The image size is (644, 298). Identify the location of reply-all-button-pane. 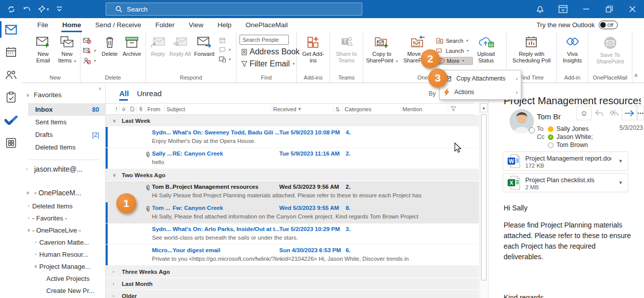
(614, 113).